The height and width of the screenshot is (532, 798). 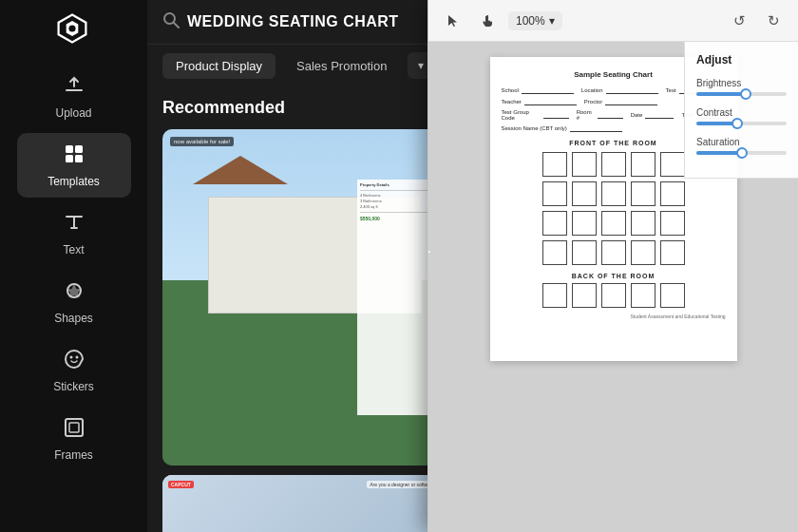 What do you see at coordinates (773, 21) in the screenshot?
I see `redo-button: ↻` at bounding box center [773, 21].